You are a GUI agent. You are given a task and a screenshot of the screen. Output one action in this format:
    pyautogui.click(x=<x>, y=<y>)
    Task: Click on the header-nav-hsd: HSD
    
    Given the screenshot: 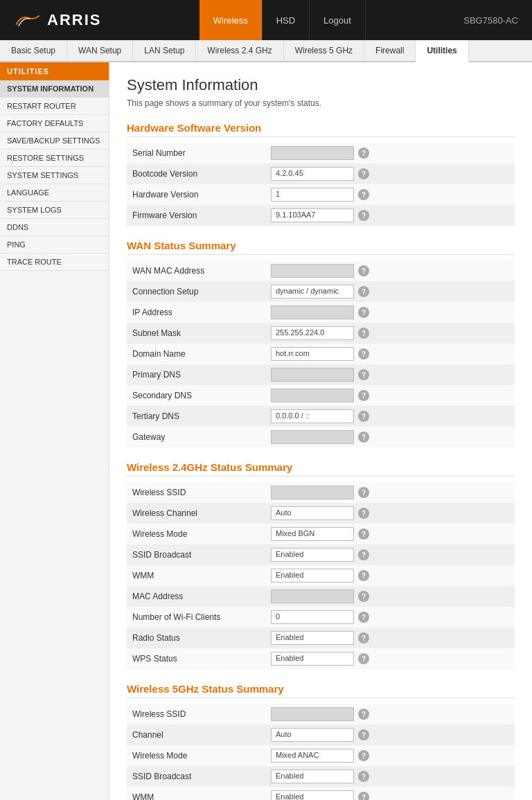 What is the action you would take?
    pyautogui.click(x=286, y=20)
    